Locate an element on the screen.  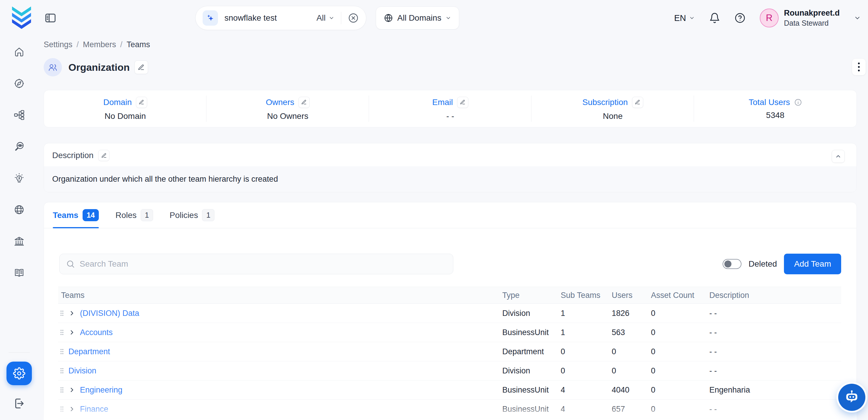
tab-teams: Teams 14 is located at coordinates (76, 215).